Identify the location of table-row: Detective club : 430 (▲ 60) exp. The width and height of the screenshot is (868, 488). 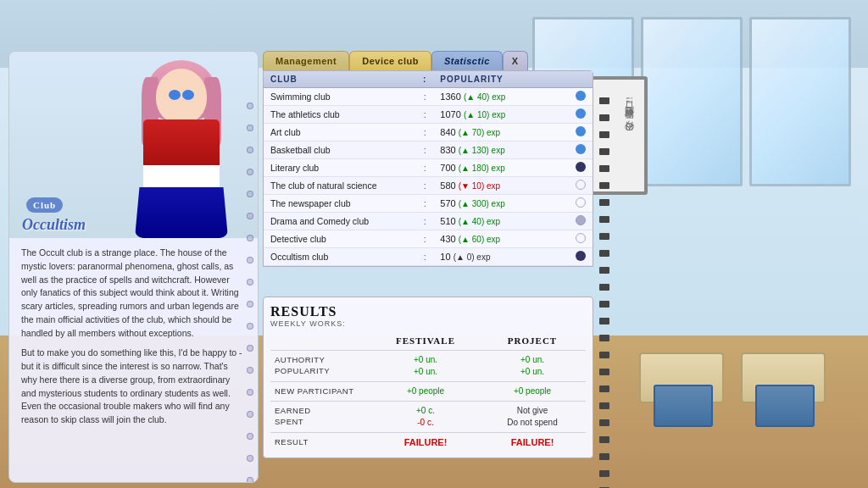
(428, 239).